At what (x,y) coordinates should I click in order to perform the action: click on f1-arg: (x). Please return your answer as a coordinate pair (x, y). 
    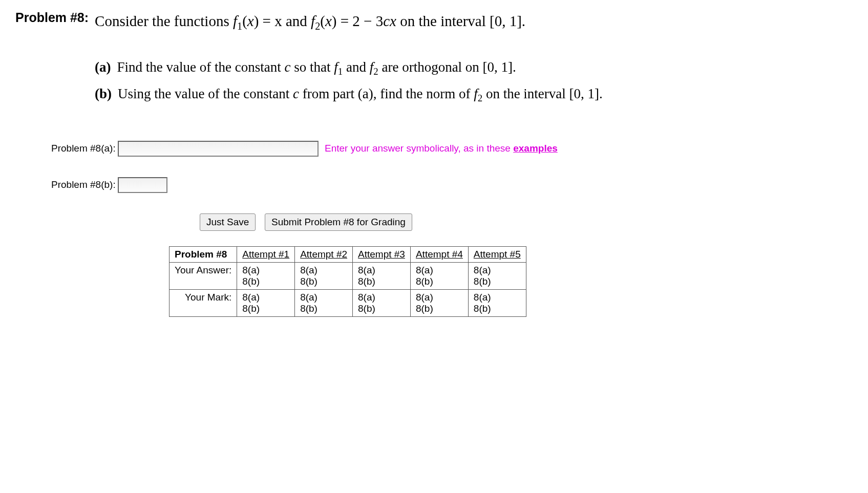
    Looking at the image, I should click on (250, 21).